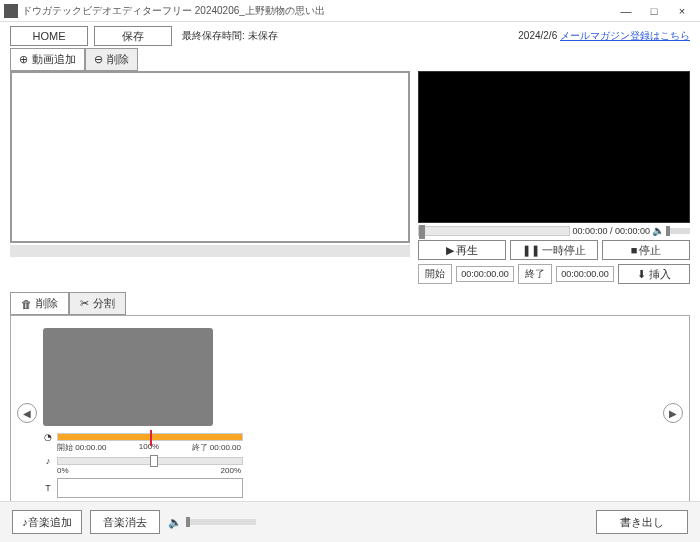 Image resolution: width=700 pixels, height=542 pixels. I want to click on home-button: HOME, so click(49, 36).